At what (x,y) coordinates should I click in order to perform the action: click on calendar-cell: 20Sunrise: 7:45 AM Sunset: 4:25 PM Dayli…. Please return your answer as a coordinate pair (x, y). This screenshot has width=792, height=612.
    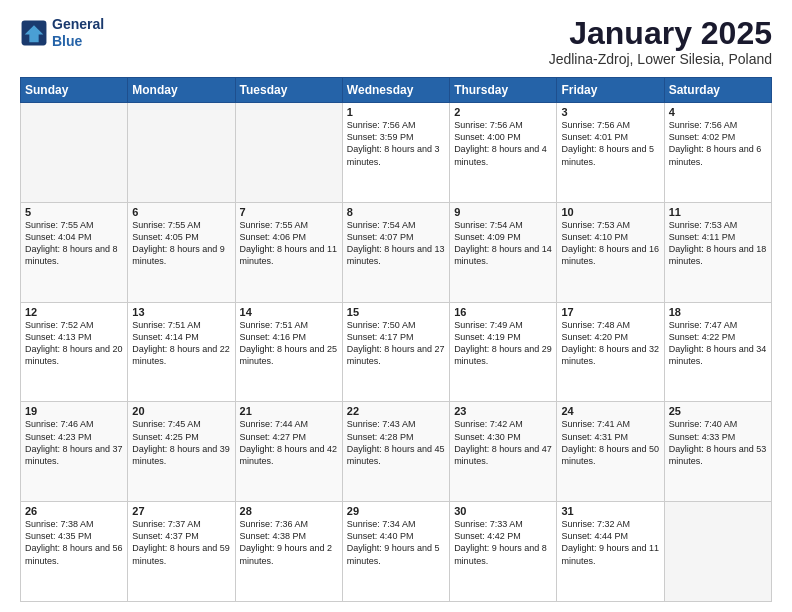
    Looking at the image, I should click on (182, 452).